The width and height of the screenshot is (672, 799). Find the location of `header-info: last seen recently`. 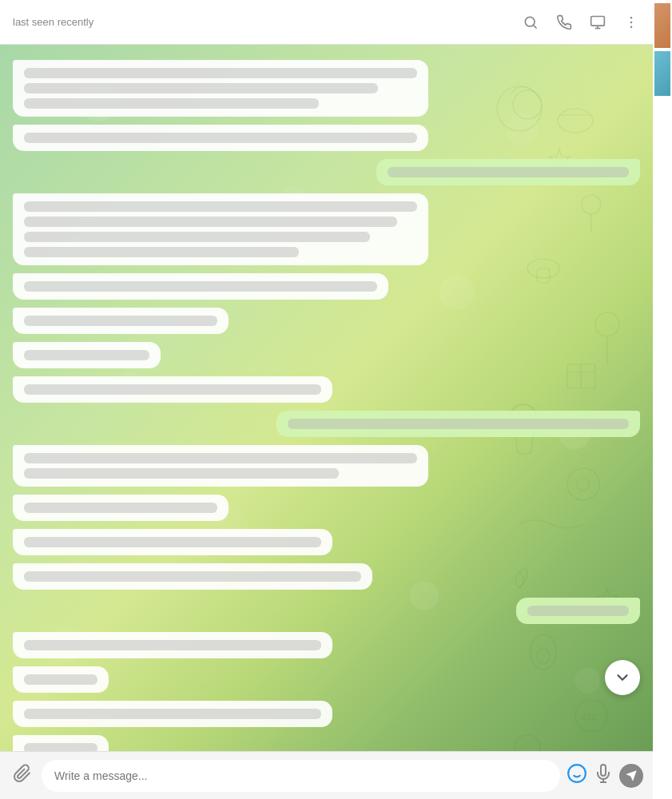

header-info: last seen recently is located at coordinates (267, 22).